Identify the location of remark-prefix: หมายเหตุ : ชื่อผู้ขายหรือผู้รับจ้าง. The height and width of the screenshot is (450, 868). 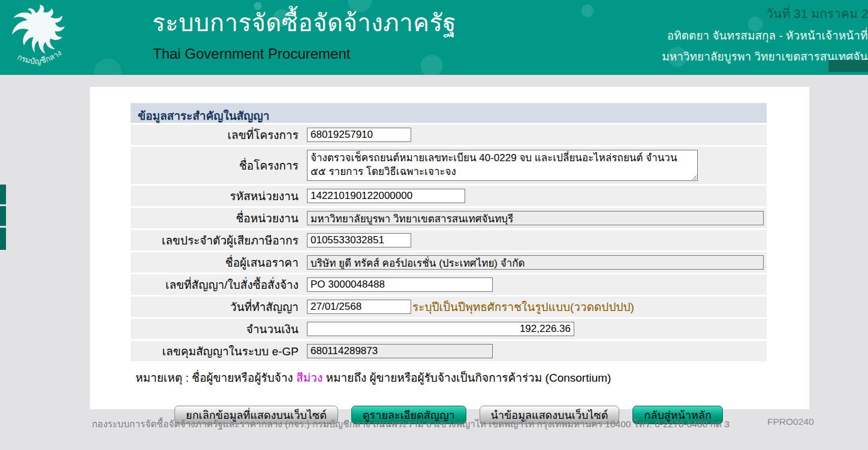
(216, 377).